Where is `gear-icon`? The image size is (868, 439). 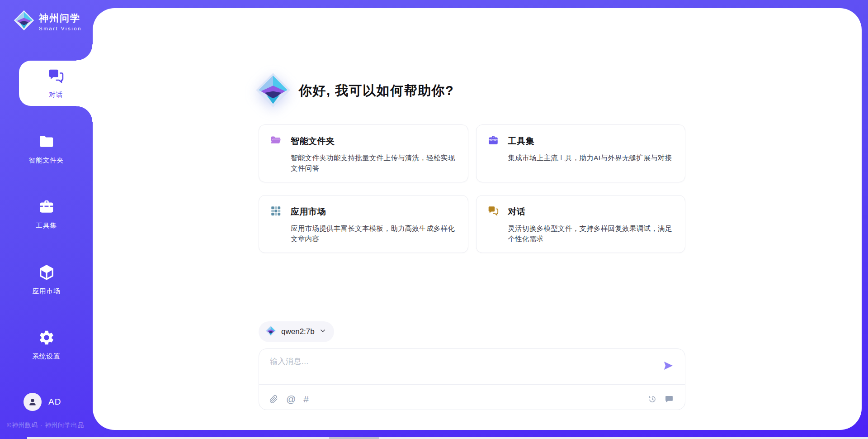
gear-icon is located at coordinates (47, 339).